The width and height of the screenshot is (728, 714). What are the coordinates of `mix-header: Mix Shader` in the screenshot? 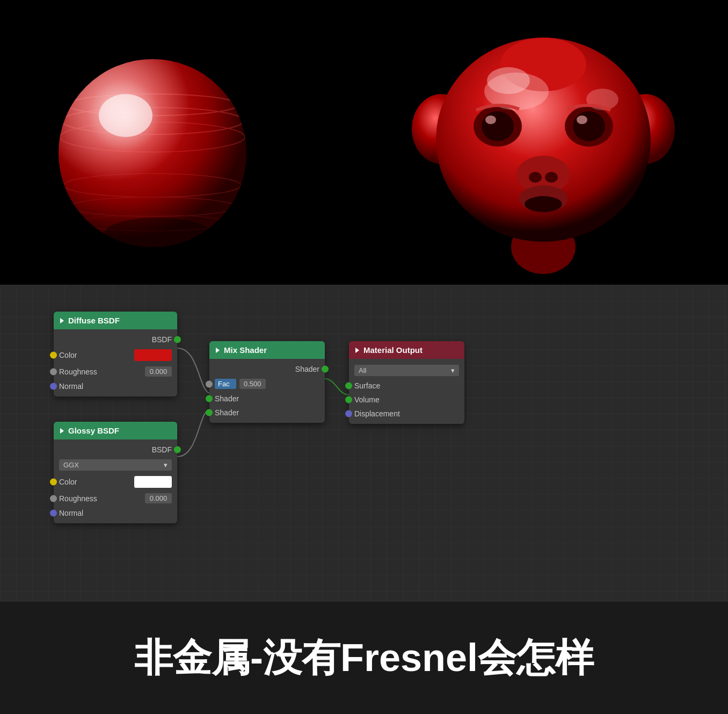 It's located at (267, 350).